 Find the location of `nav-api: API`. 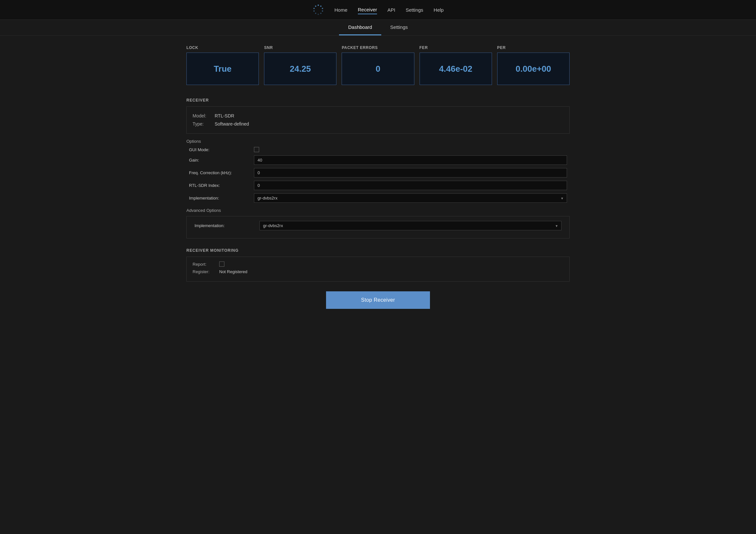

nav-api: API is located at coordinates (391, 10).